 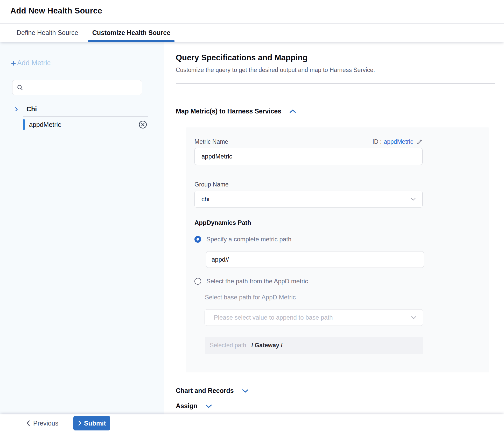 What do you see at coordinates (24, 125) in the screenshot?
I see `selected-indicator-bar` at bounding box center [24, 125].